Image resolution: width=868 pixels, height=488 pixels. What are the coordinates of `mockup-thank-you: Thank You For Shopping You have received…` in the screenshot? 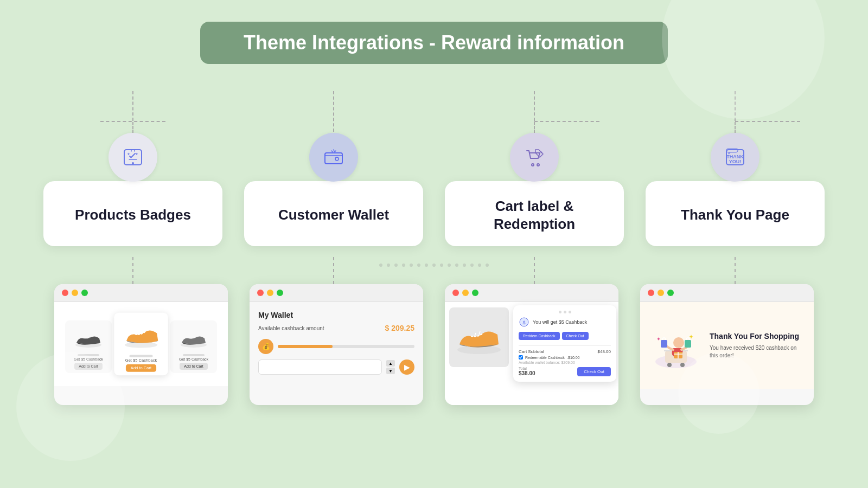 It's located at (727, 345).